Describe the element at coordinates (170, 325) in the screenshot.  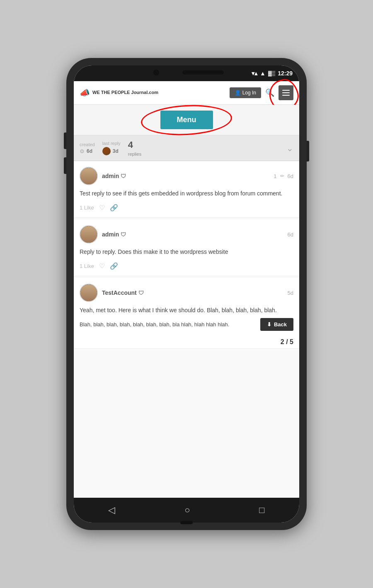
I see `post-3-body-cont: Blah, blah, blah, blah, blah, blah, blah…` at that location.